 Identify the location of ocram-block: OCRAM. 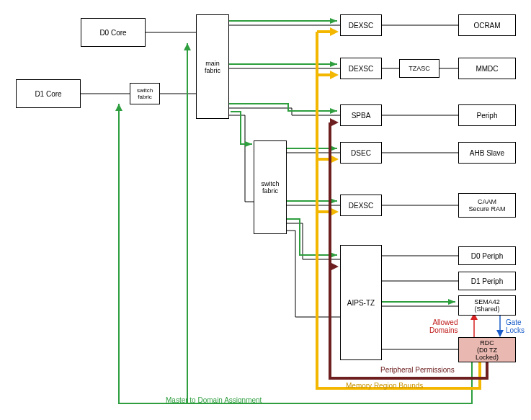
(487, 25).